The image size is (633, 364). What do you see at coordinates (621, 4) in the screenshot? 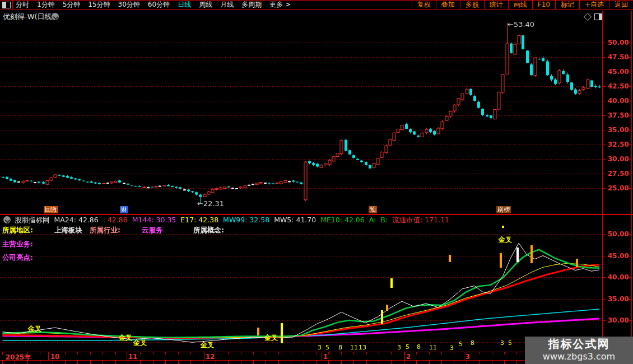
I see `toolbar-button-返回: 返回` at bounding box center [621, 4].